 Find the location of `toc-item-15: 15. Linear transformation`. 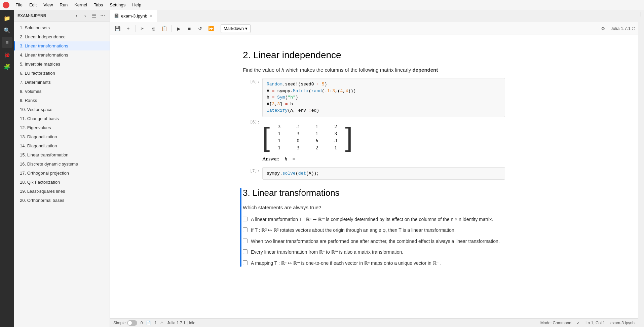

toc-item-15: 15. Linear transformation is located at coordinates (62, 155).